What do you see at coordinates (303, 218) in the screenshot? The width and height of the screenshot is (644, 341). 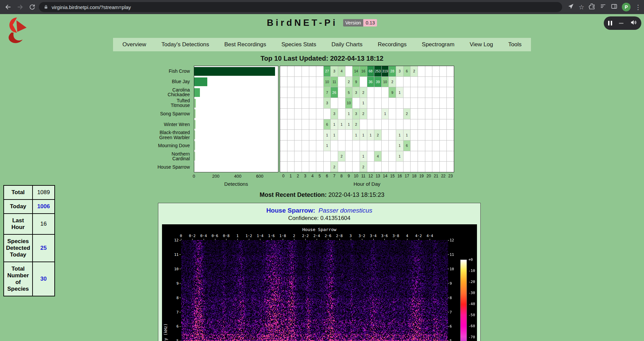 I see `confidence-label: Confidence:` at bounding box center [303, 218].